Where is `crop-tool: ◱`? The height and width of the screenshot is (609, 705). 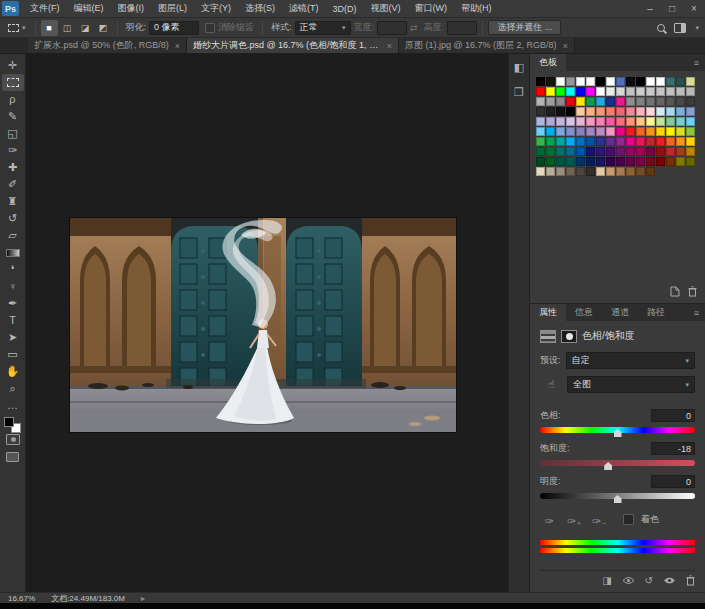
crop-tool: ◱ is located at coordinates (13, 134).